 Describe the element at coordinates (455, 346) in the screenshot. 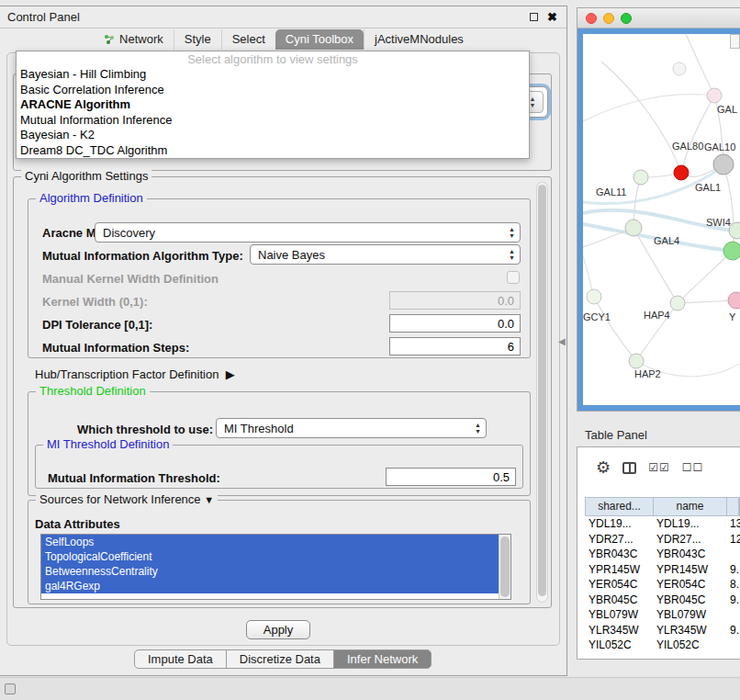

I see `mi-steps-field: 6` at that location.